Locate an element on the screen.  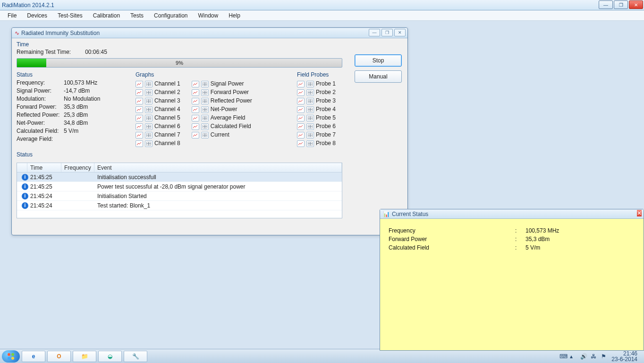
tray-clock: 21:46 23-6-2014 is located at coordinates (624, 356).